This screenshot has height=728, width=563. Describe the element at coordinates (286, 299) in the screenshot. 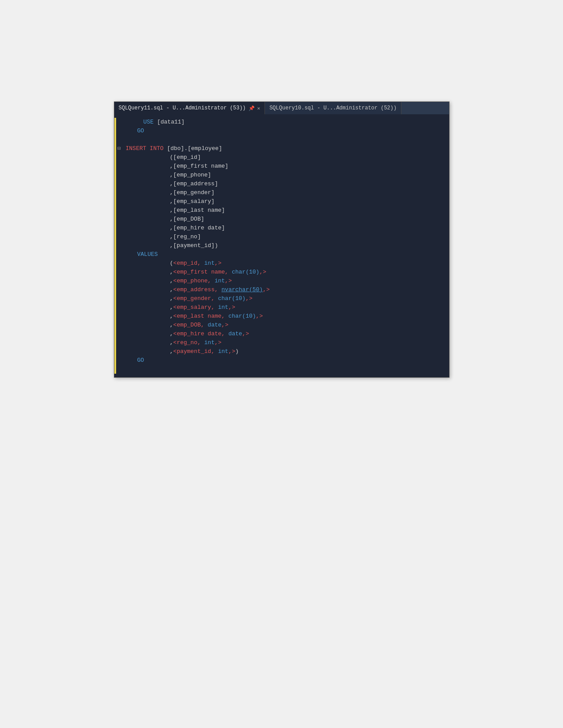

I see `line-val5: ,<emp_gender, char(10),>` at that location.